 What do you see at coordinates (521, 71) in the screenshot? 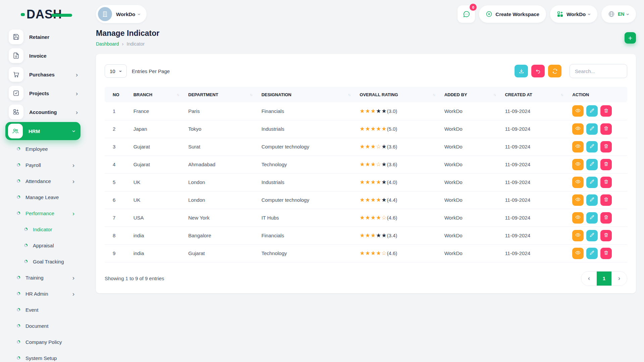
I see `export-button` at bounding box center [521, 71].